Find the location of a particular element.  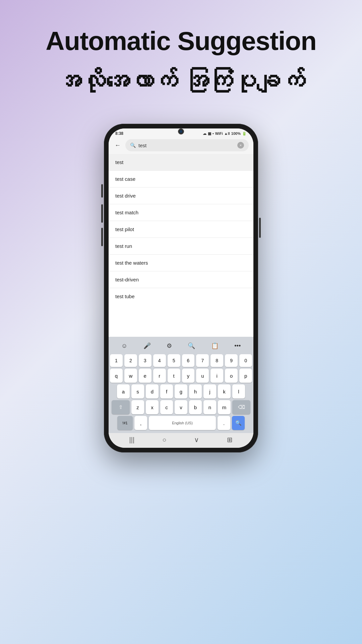

volume-up-button is located at coordinates (102, 191).